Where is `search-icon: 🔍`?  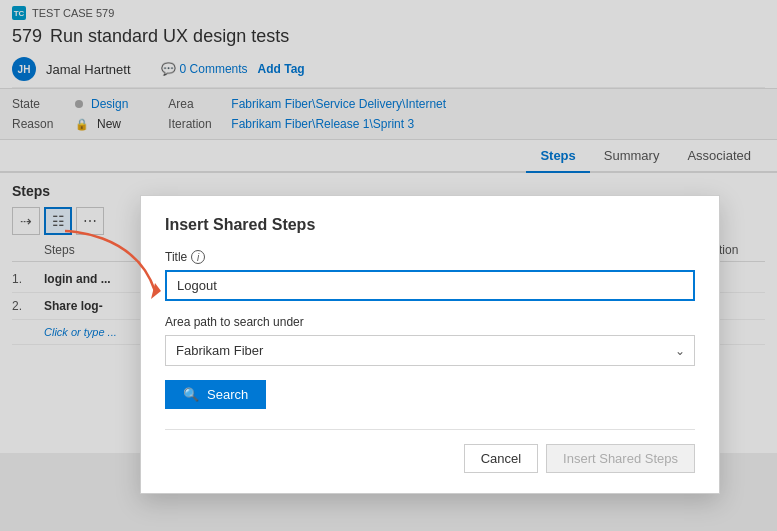 search-icon: 🔍 is located at coordinates (191, 394).